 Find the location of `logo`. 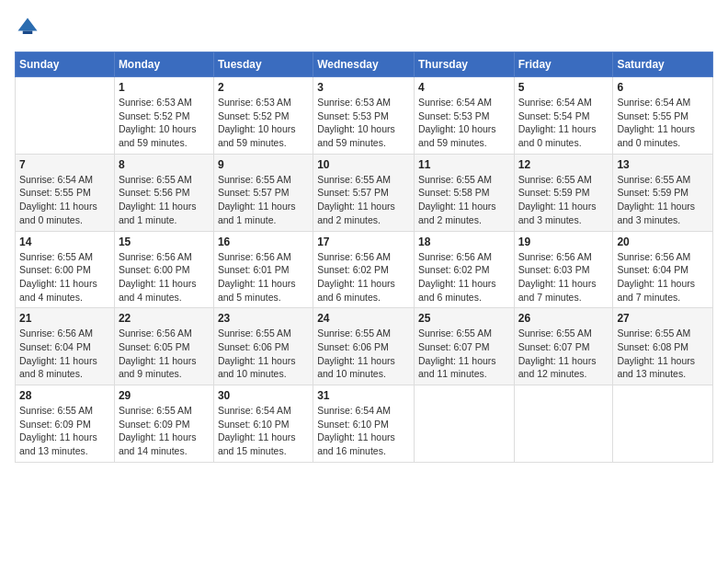

logo is located at coordinates (29, 28).